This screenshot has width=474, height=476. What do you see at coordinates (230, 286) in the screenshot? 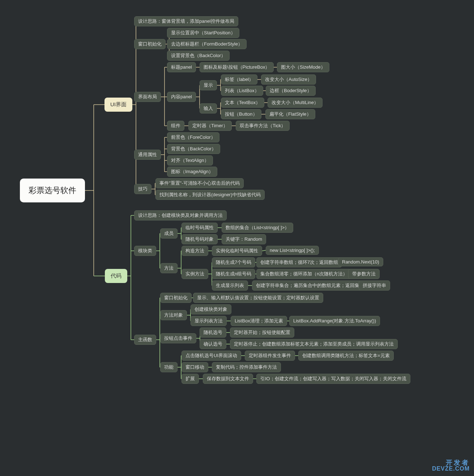
I see `node-gen-display-list: 生成显示列表` at bounding box center [230, 286].